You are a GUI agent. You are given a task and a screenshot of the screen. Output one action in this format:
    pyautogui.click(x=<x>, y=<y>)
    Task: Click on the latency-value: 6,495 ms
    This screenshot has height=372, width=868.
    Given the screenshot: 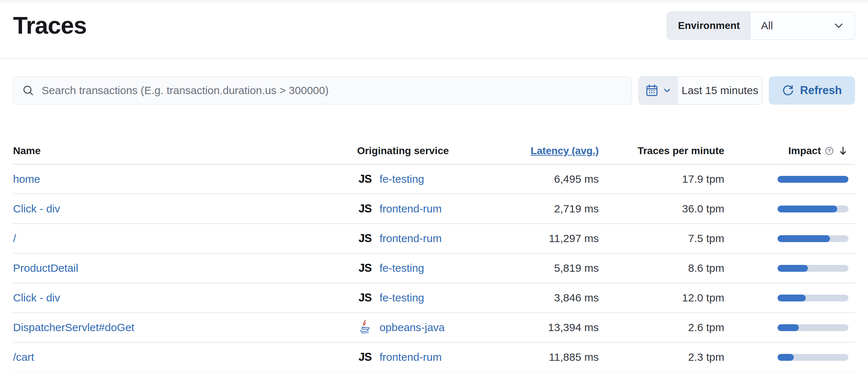 What is the action you would take?
    pyautogui.click(x=535, y=179)
    